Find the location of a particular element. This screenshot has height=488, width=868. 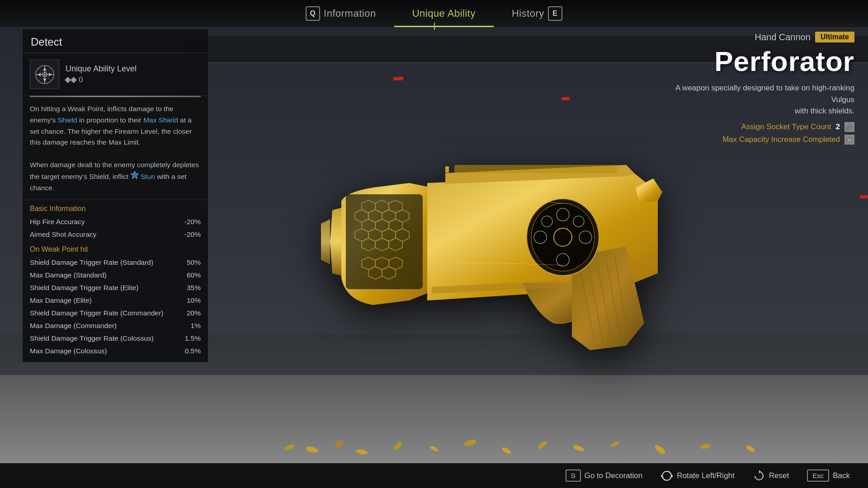

stat-value: 10% is located at coordinates (193, 300).